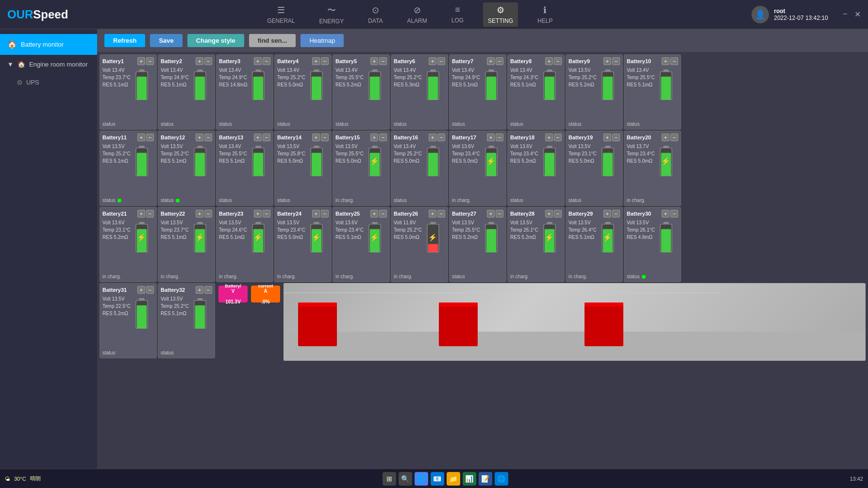  Describe the element at coordinates (245, 245) in the screenshot. I see `battery-cell-23: Battery23 + − Volt 13.5V Temp 24.6°C RES…` at that location.